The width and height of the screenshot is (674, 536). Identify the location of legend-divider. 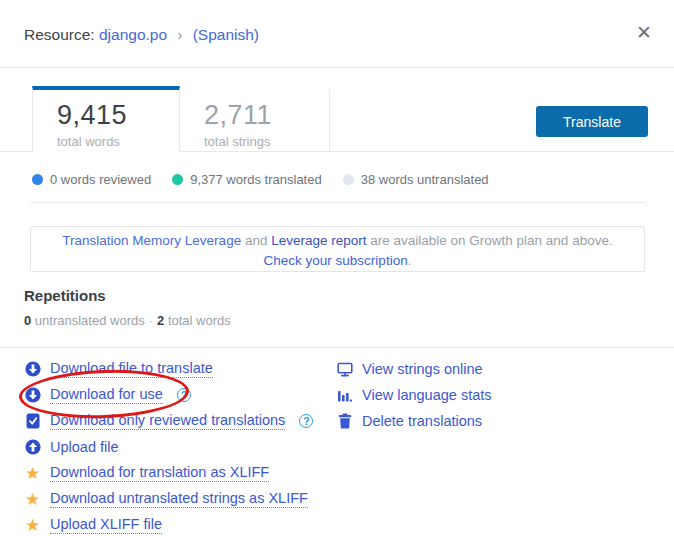
(338, 202).